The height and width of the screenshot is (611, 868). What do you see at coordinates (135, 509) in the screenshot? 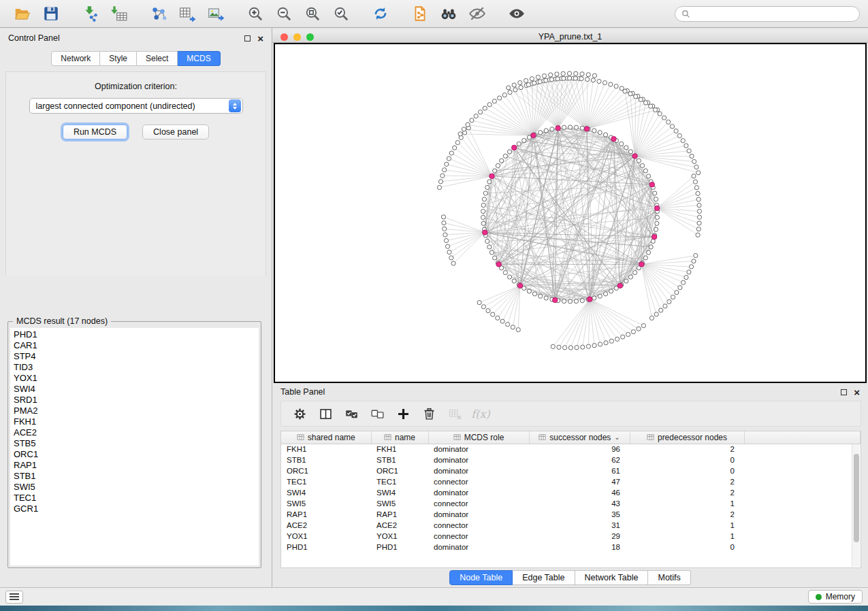
I see `mcds-result-item: GCR1` at bounding box center [135, 509].